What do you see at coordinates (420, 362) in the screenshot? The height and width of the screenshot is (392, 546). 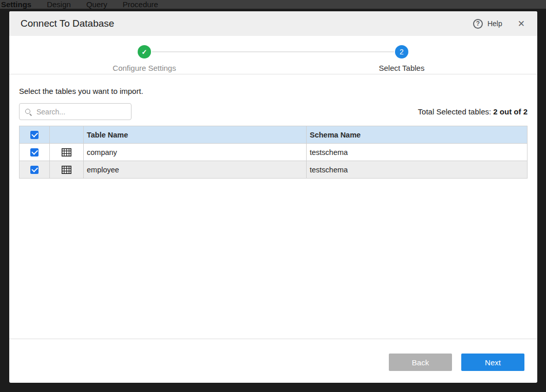 I see `back-button: Back` at bounding box center [420, 362].